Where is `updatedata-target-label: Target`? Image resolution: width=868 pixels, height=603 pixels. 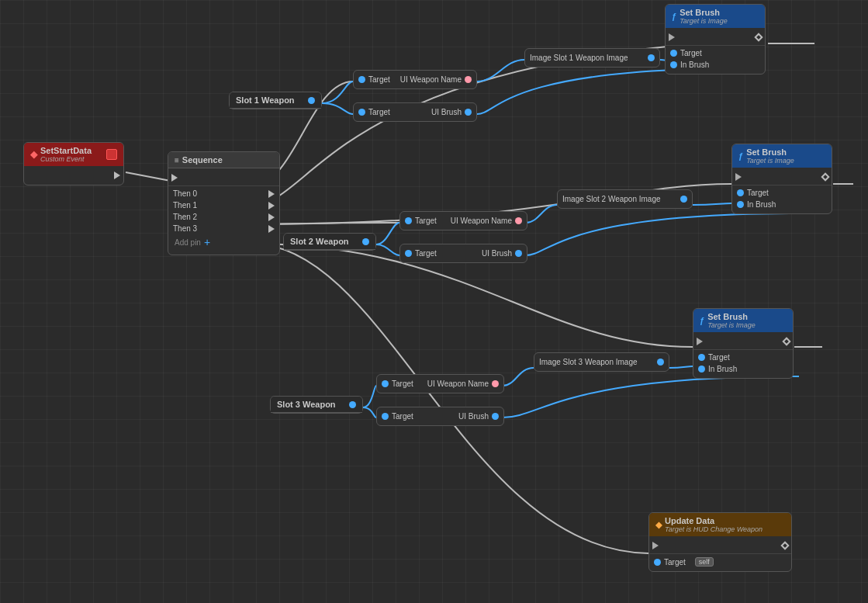
updatedata-target-label: Target is located at coordinates (675, 562).